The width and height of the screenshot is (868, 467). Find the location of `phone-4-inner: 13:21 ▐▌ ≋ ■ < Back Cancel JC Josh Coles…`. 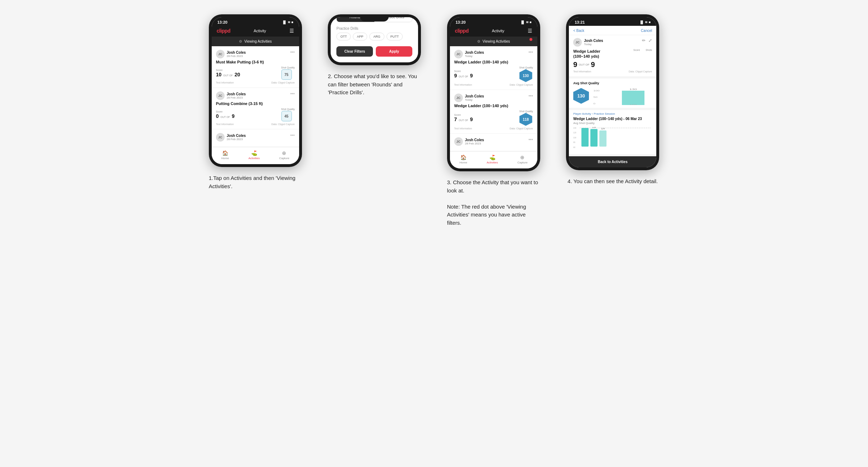

phone-4-inner: 13:21 ▐▌ ≋ ■ < Back Cancel JC Josh Coles… is located at coordinates (613, 92).